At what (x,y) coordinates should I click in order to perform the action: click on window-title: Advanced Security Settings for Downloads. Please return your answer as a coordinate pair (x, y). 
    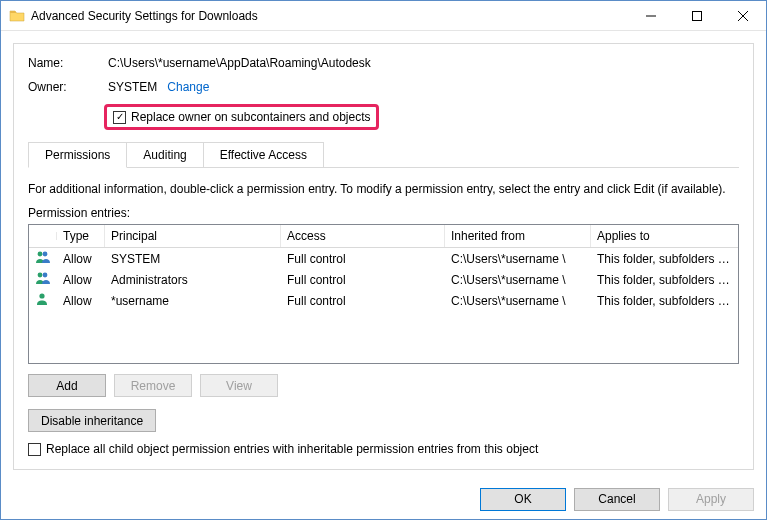
    Looking at the image, I should click on (144, 16).